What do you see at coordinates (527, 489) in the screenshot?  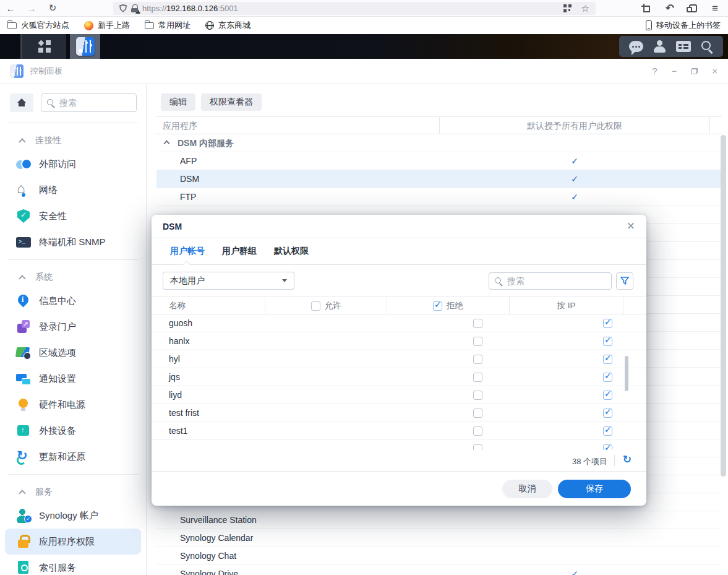 I see `cancel-button: 取消` at bounding box center [527, 489].